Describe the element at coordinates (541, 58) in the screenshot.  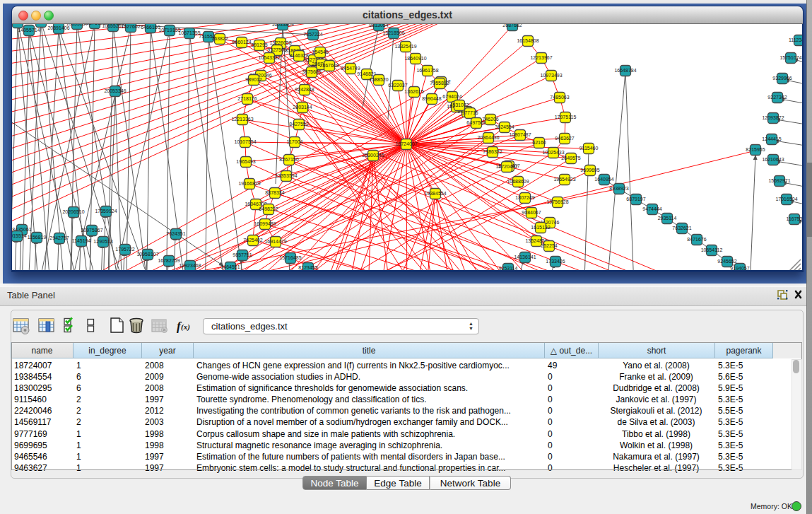
I see `svg-text: 12213967` at that location.